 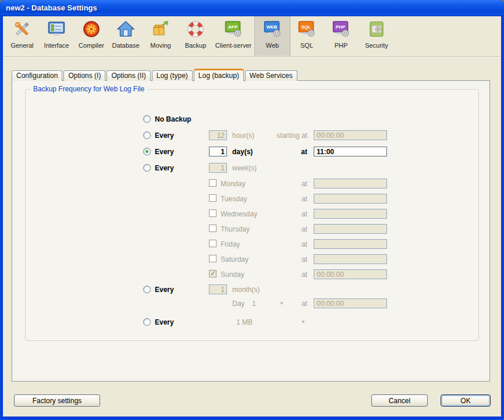 I want to click on sunday-at-label: at, so click(x=272, y=275).